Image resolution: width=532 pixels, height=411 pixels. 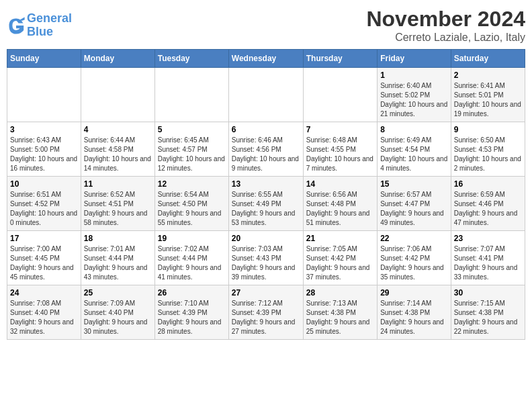 What do you see at coordinates (414, 95) in the screenshot?
I see `calendar-cell: 1Sunrise: 6:40 AM Sunset: 5:02 PM Daylig…` at bounding box center [414, 95].